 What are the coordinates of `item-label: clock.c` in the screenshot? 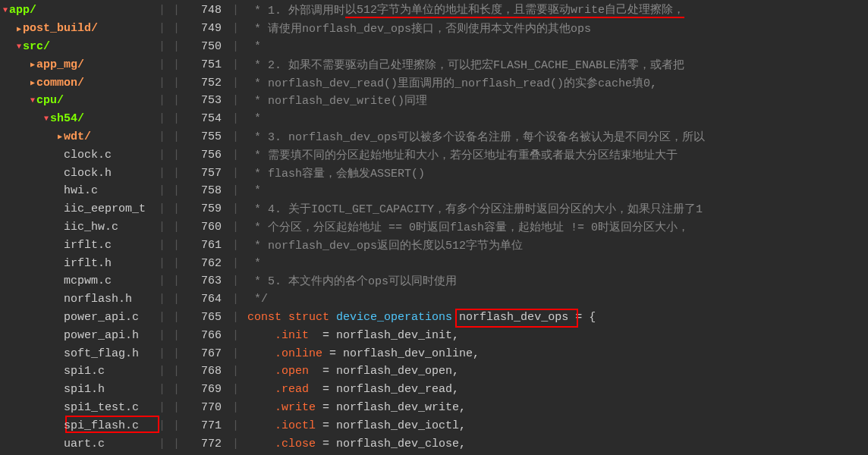 It's located at (88, 155).